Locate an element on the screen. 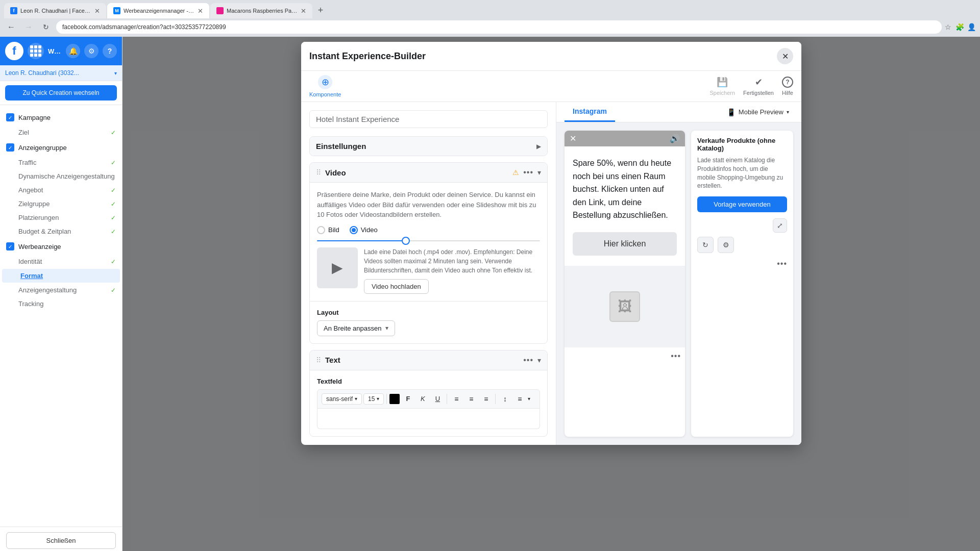  nav-identitat-check: ✓ is located at coordinates (113, 262).